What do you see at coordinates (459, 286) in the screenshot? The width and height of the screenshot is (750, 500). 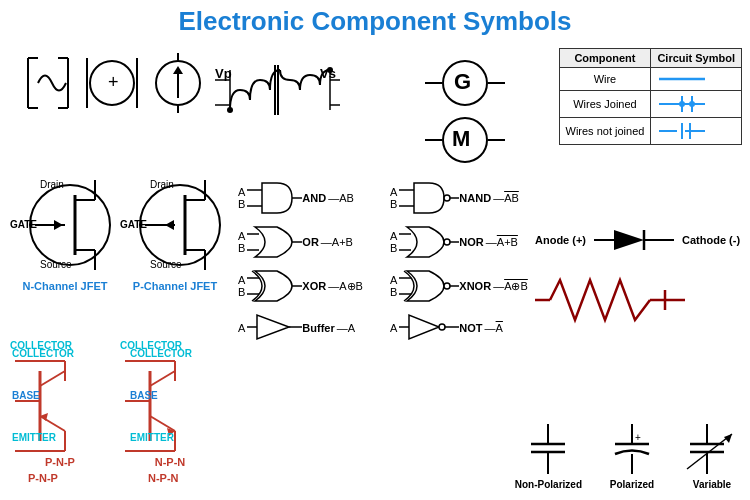 I see `xnor-gate-row: AB XNOR —A⊕B` at bounding box center [459, 286].